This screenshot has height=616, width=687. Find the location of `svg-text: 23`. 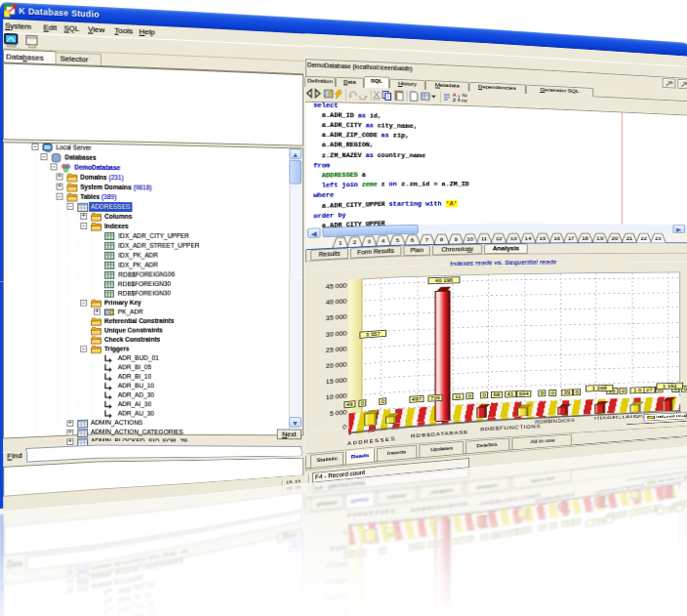

svg-text: 23 is located at coordinates (658, 238).